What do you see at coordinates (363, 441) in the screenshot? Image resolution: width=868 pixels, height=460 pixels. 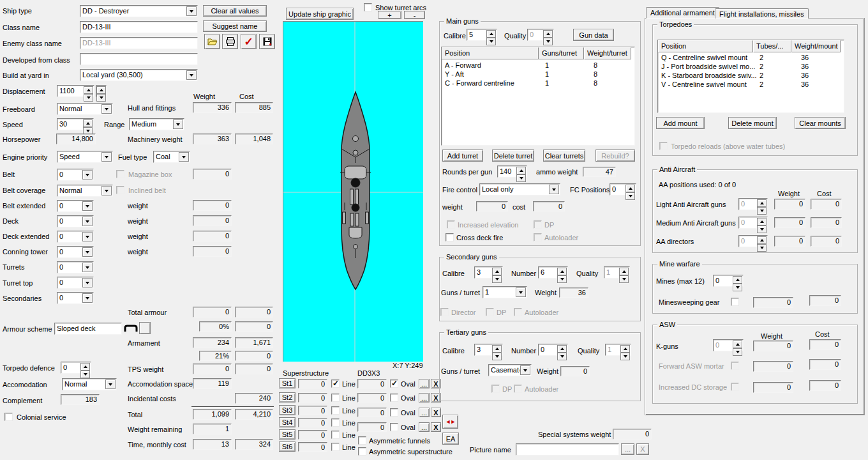 I see `asymmetric-funnels-checkbox` at bounding box center [363, 441].